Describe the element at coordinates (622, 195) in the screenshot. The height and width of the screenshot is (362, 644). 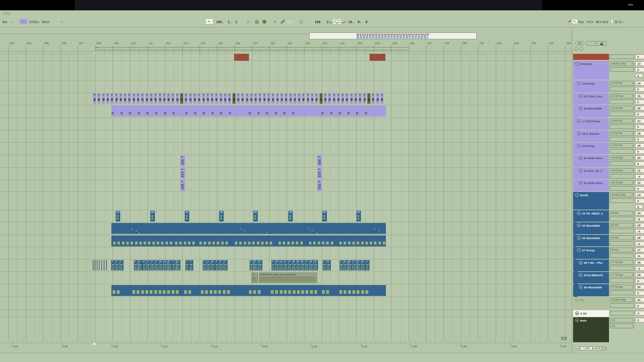
I see `output-routing-selector: Sends Only▾` at that location.